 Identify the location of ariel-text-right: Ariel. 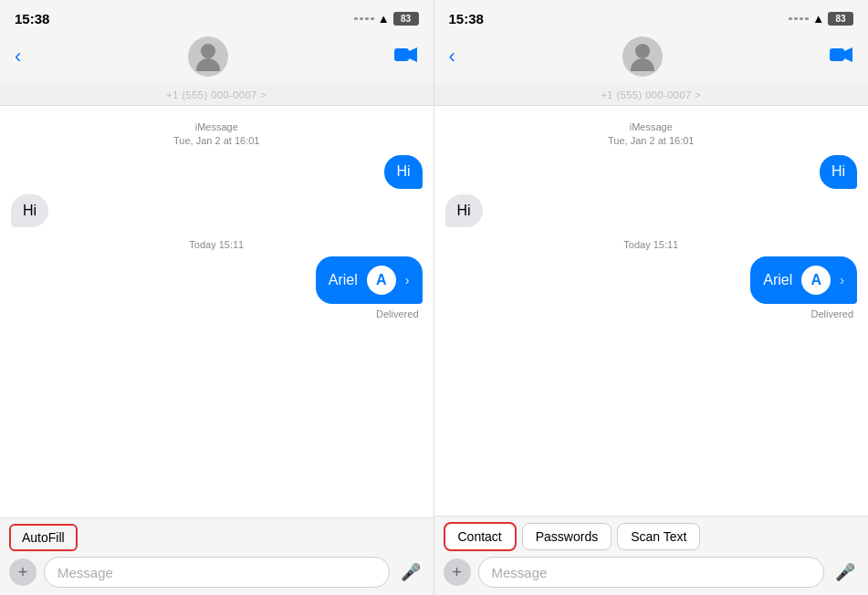
(778, 280).